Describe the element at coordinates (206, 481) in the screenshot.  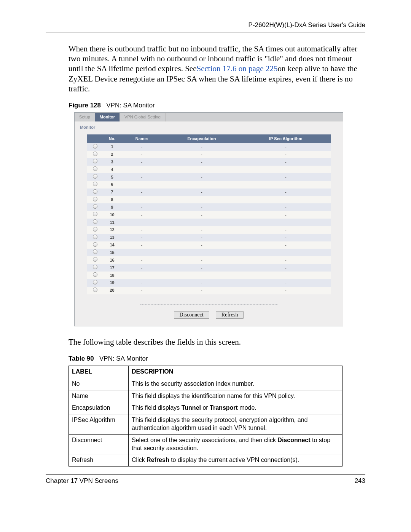
I see `footer: Chapter 17 VPN Screens 243` at that location.